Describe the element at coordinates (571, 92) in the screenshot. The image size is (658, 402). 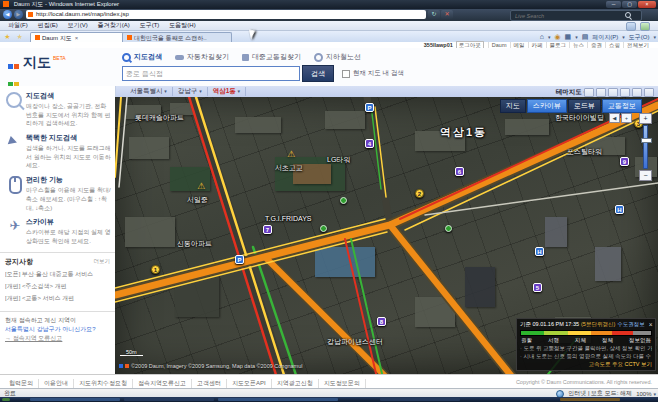
I see `theme-map-menu: 테마지도 ▾` at that location.